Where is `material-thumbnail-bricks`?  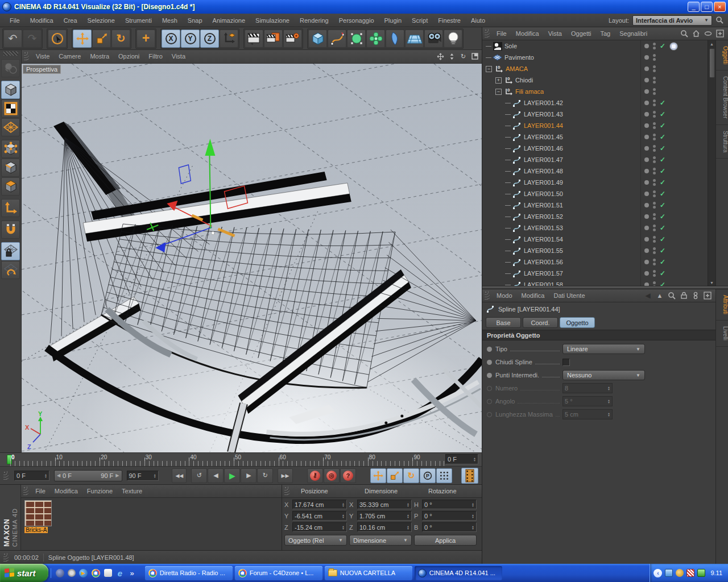 material-thumbnail-bricks is located at coordinates (38, 513).